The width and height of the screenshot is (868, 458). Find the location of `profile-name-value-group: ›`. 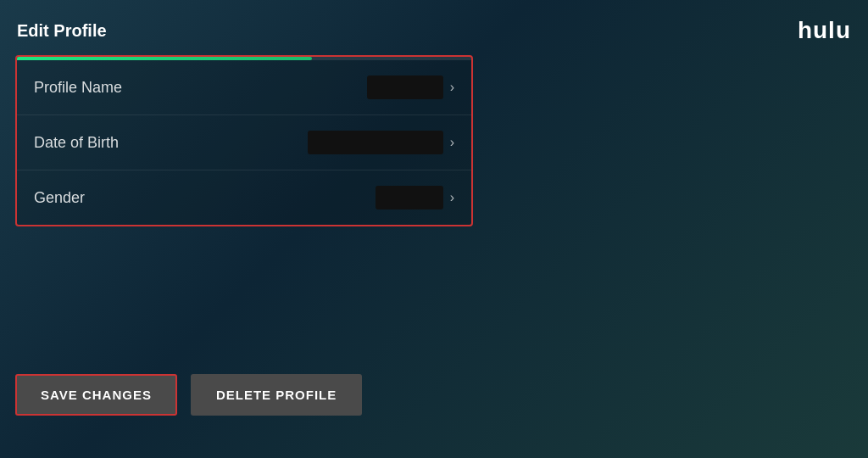

profile-name-value-group: › is located at coordinates (410, 87).